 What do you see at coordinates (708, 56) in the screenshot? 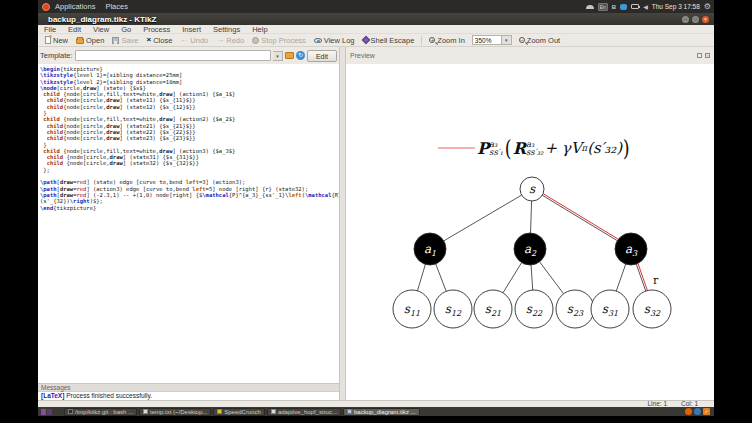
I see `close-dock-icon: ×` at bounding box center [708, 56].